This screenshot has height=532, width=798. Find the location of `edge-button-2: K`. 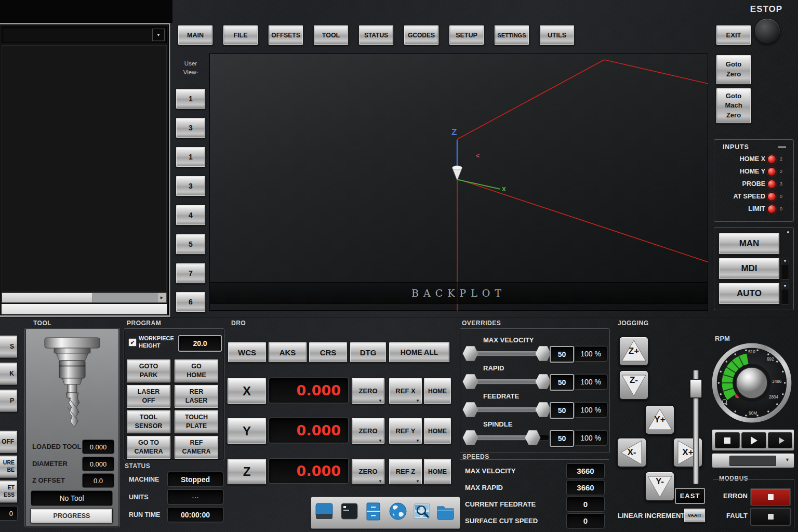

edge-button-2: K is located at coordinates (9, 374).